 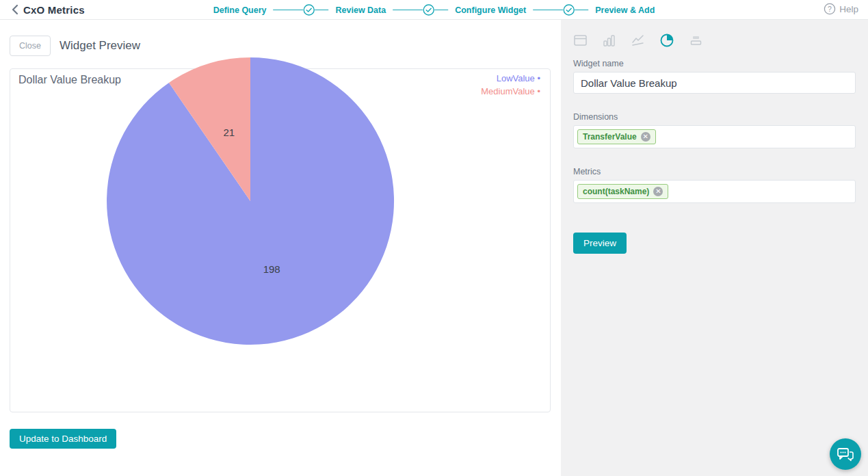 I want to click on close-button: Close, so click(x=30, y=46).